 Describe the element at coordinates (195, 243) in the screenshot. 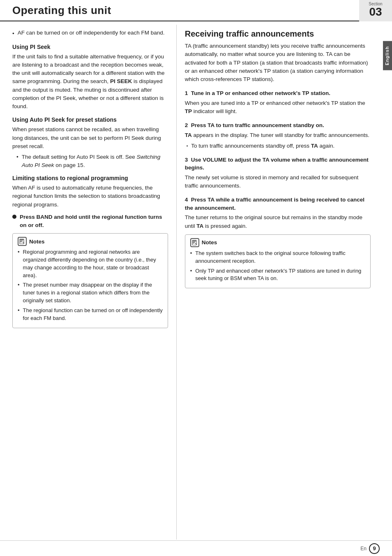

I see `right-notes-icon` at that location.